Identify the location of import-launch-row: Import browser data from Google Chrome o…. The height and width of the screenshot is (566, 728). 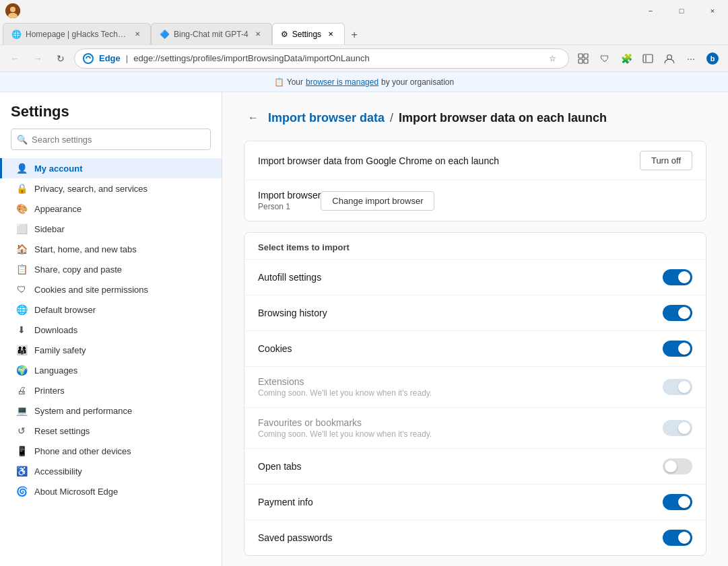
(475, 161).